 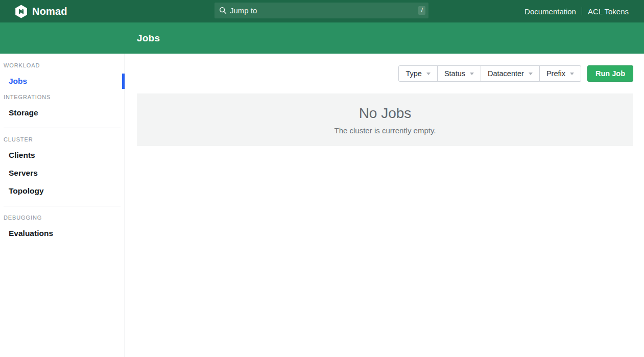 What do you see at coordinates (21, 11) in the screenshot?
I see `nomad-logo-icon` at bounding box center [21, 11].